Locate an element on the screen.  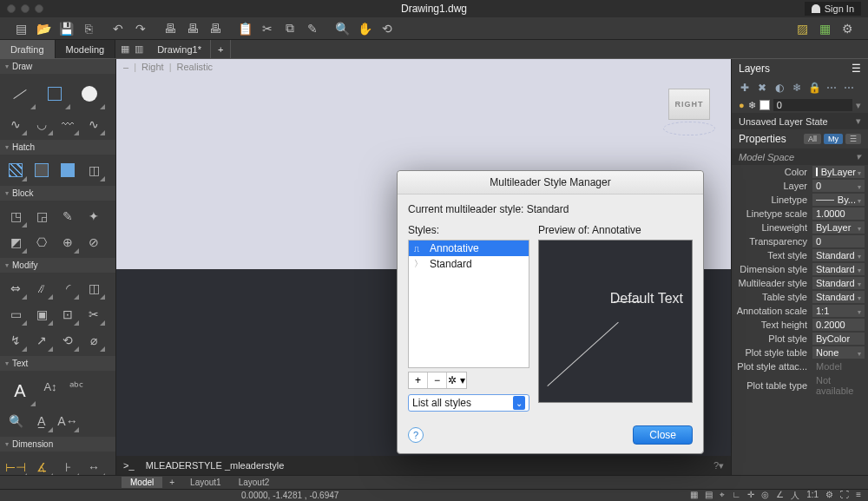
dim-linear-tool: ⊢⊣ is located at coordinates (16, 465).